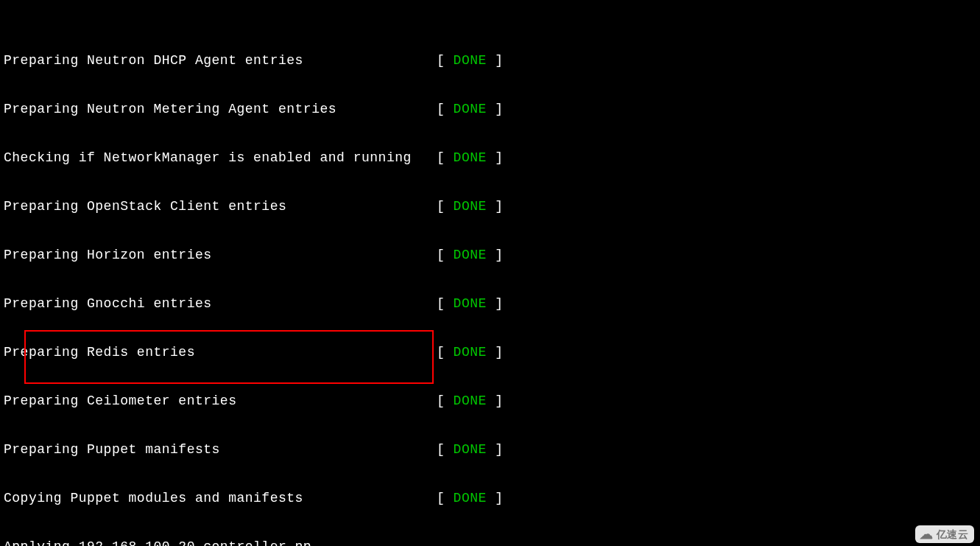 The width and height of the screenshot is (980, 546). What do you see at coordinates (490, 206) in the screenshot?
I see `log-line: Preparing OpenStack Client entries[ DONE…` at bounding box center [490, 206].